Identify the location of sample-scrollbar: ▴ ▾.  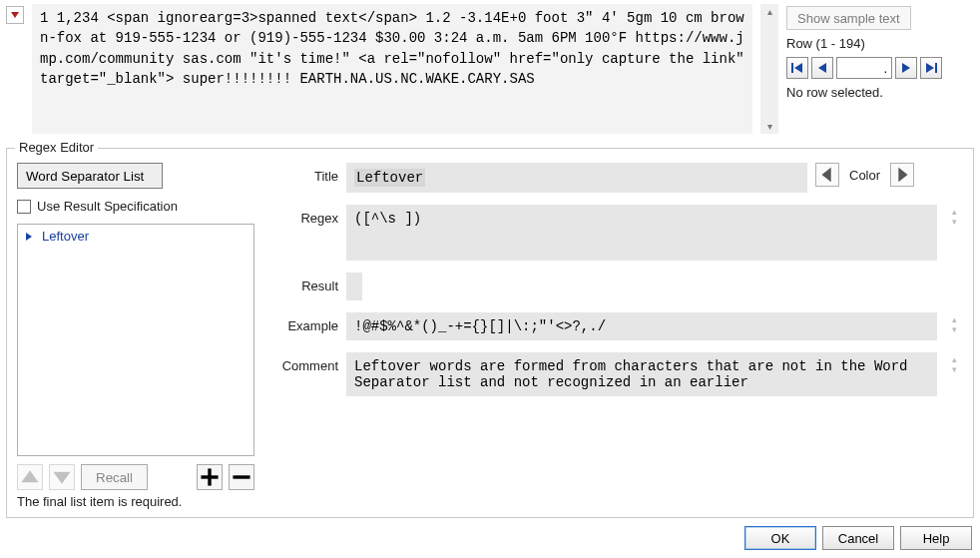
(769, 69).